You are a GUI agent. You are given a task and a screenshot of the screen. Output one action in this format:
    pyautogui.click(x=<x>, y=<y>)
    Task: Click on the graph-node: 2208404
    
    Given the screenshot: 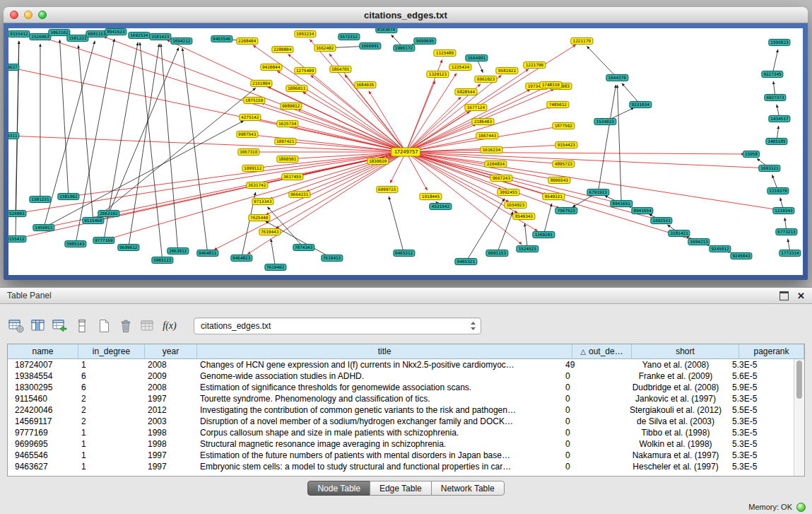 What is the action you would take?
    pyautogui.click(x=247, y=41)
    